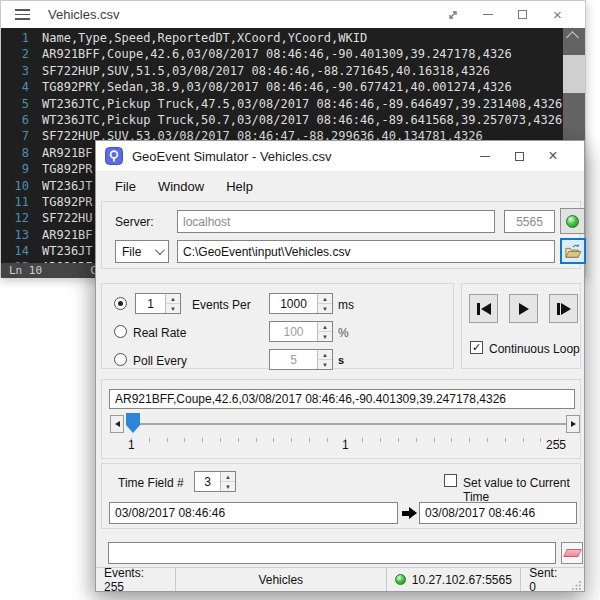 Image resolution: width=600 pixels, height=600 pixels. Describe the element at coordinates (117, 424) in the screenshot. I see `slider-left-button` at that location.